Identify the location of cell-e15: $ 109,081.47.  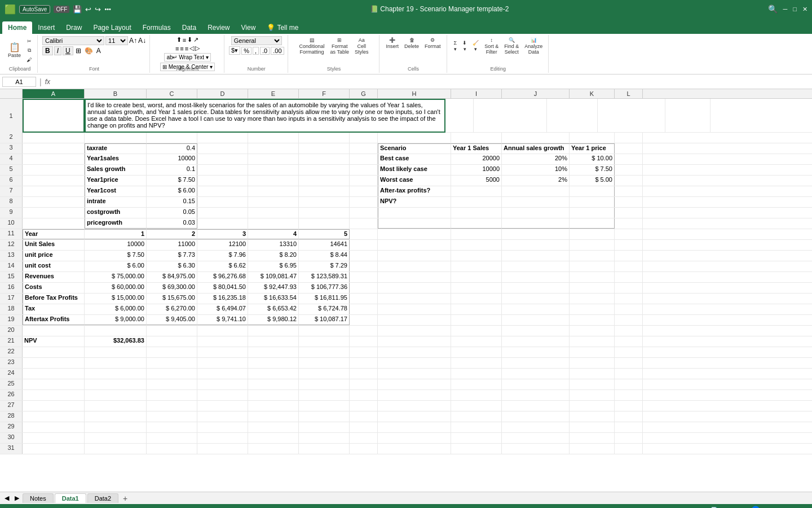
(273, 277).